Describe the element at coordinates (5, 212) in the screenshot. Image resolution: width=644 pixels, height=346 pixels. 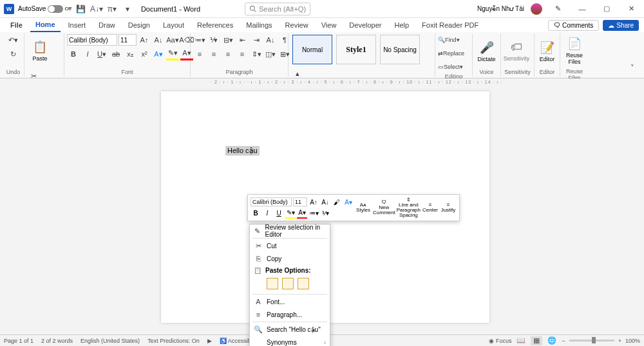
I see `vertical-ruler` at that location.